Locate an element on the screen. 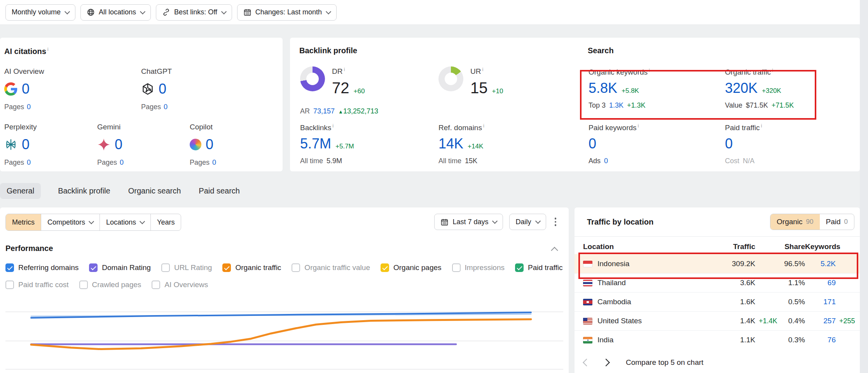 The height and width of the screenshot is (373, 868). column-location: Location is located at coordinates (648, 247).